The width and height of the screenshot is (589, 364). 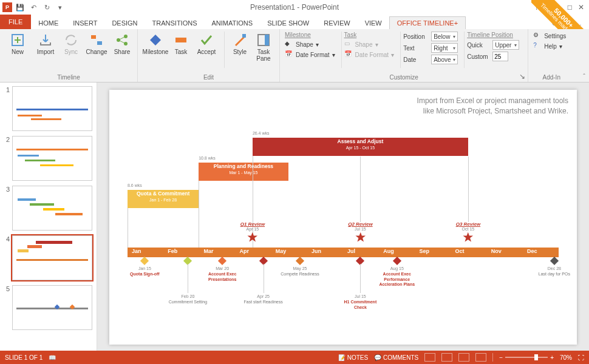 I want to click on date-dropdown: Above, so click(x=444, y=59).